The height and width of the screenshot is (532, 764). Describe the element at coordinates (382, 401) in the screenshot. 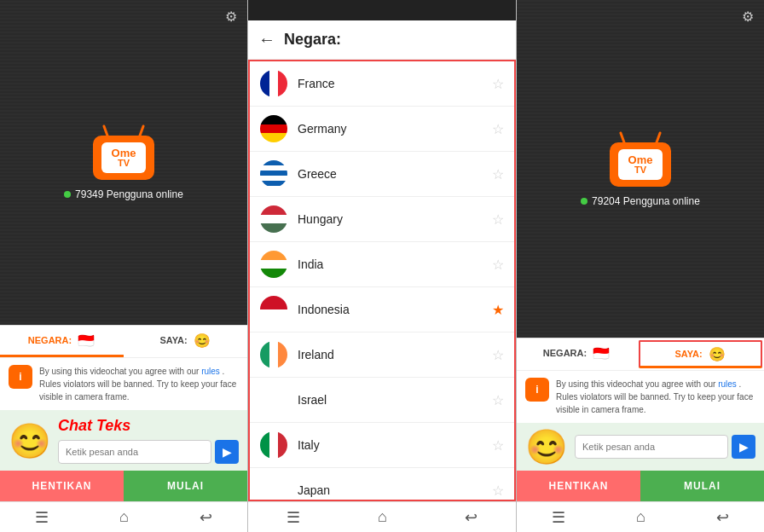

I see `country-item: Israel☆` at that location.